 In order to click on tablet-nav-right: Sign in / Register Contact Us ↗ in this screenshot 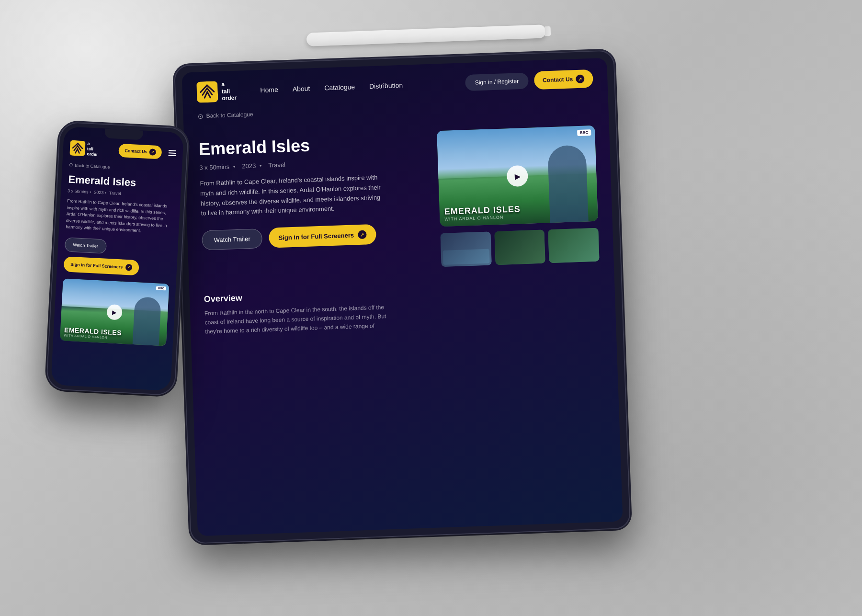, I will do `click(529, 80)`.